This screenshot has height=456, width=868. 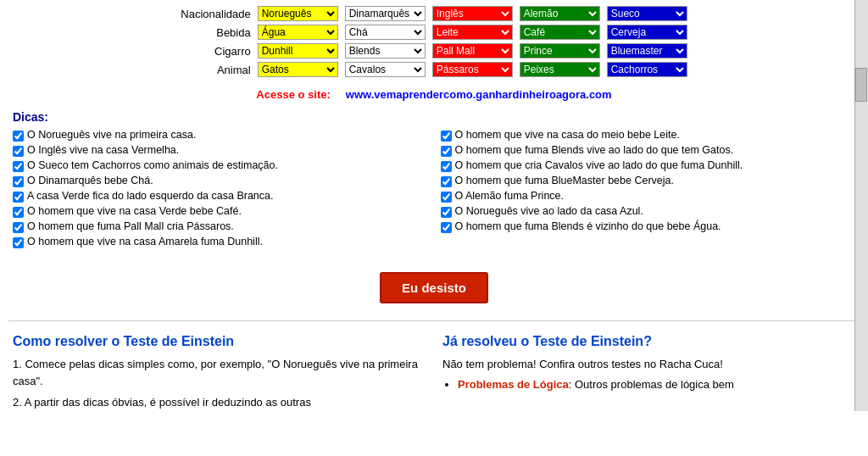 What do you see at coordinates (153, 165) in the screenshot?
I see `clue-left-text-2: O Sueco tem Cachorros como animais de es…` at bounding box center [153, 165].